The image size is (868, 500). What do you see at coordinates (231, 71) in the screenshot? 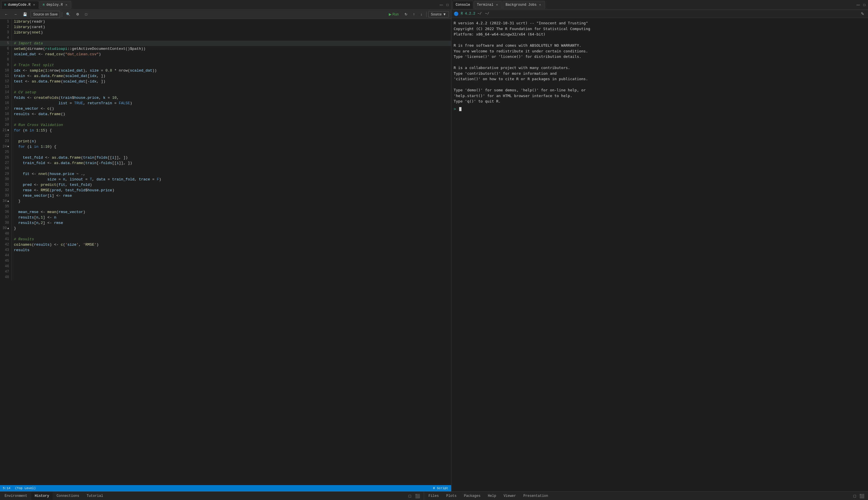
I see `line-content: idx <- sample(1:nrow(scaled_dat), size =…` at bounding box center [231, 71].